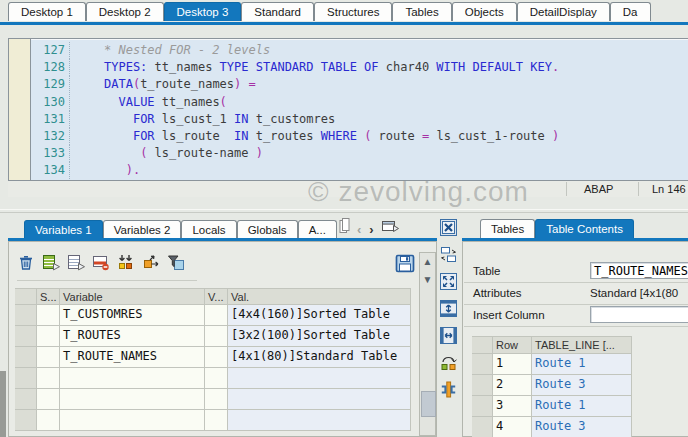 Image resolution: width=688 pixels, height=437 pixels. Describe the element at coordinates (512, 386) in the screenshot. I see `cell-row: 2` at that location.